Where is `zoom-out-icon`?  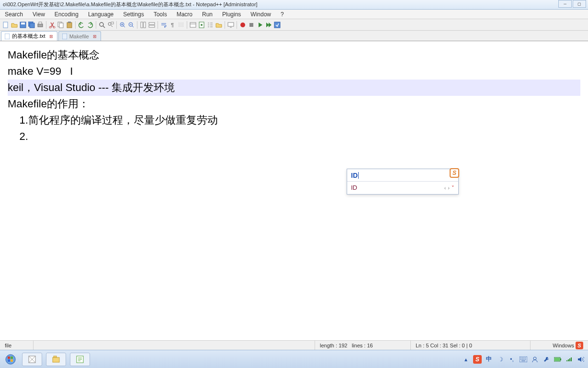 zoom-out-icon is located at coordinates (131, 25).